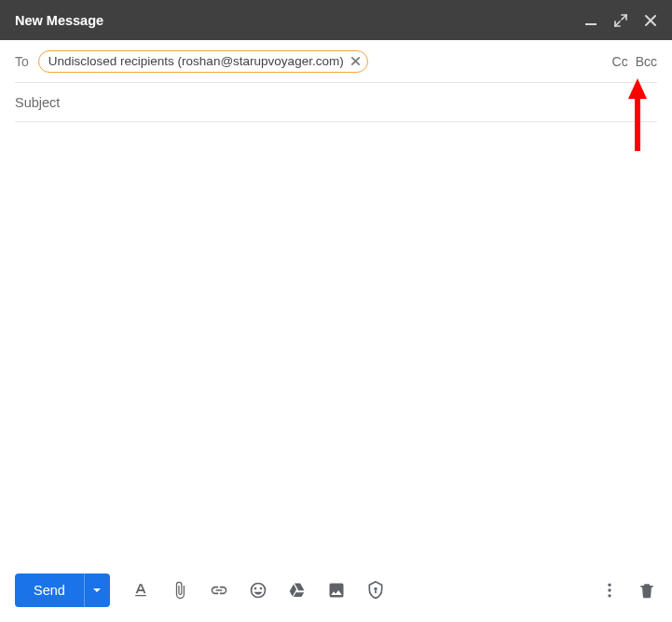 The image size is (672, 622). I want to click on insert-photo-icon, so click(336, 590).